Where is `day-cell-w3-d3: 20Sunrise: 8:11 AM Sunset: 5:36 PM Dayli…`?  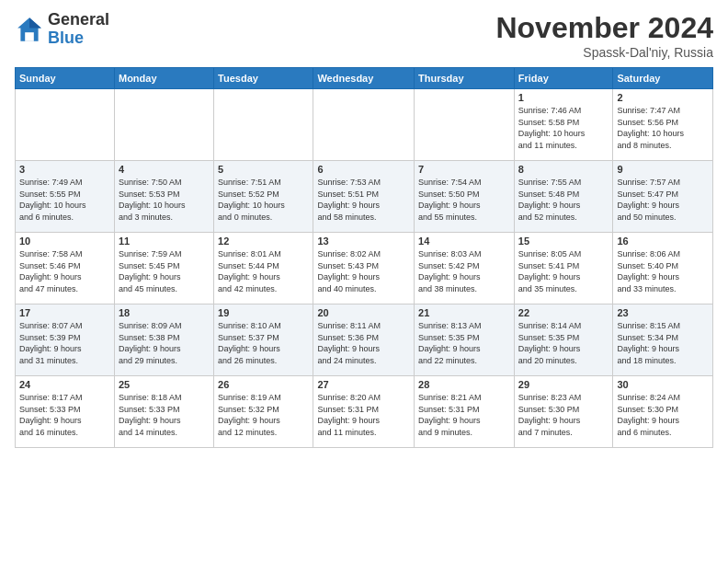
day-cell-w3-d3: 20Sunrise: 8:11 AM Sunset: 5:36 PM Dayli… is located at coordinates (364, 340).